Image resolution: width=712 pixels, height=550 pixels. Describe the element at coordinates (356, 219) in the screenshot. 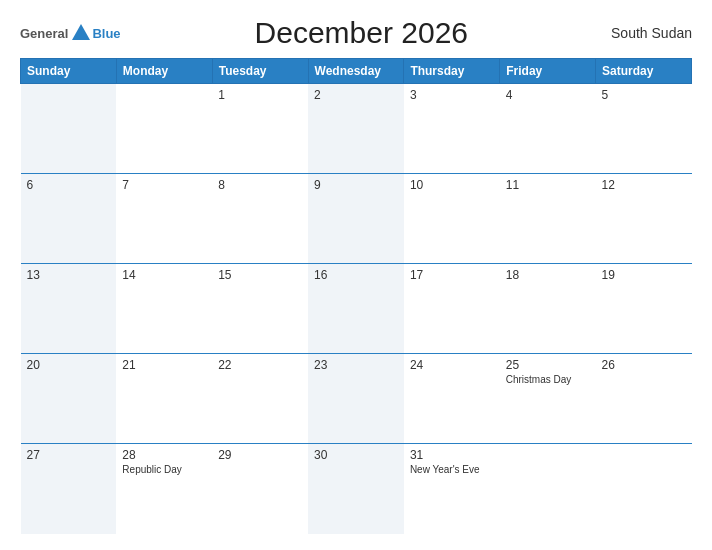

I see `calendar-cell: 9` at that location.